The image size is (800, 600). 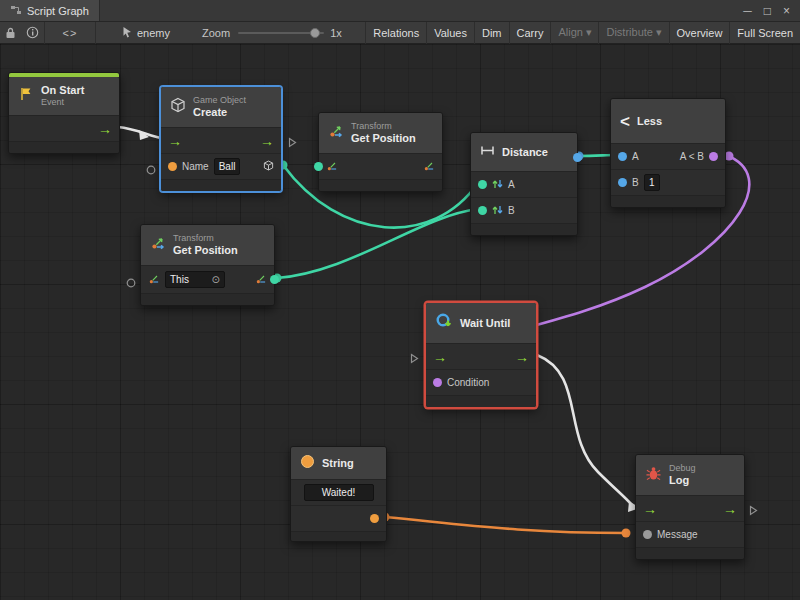 What do you see at coordinates (221, 107) in the screenshot?
I see `node-header: Game Object Create` at bounding box center [221, 107].